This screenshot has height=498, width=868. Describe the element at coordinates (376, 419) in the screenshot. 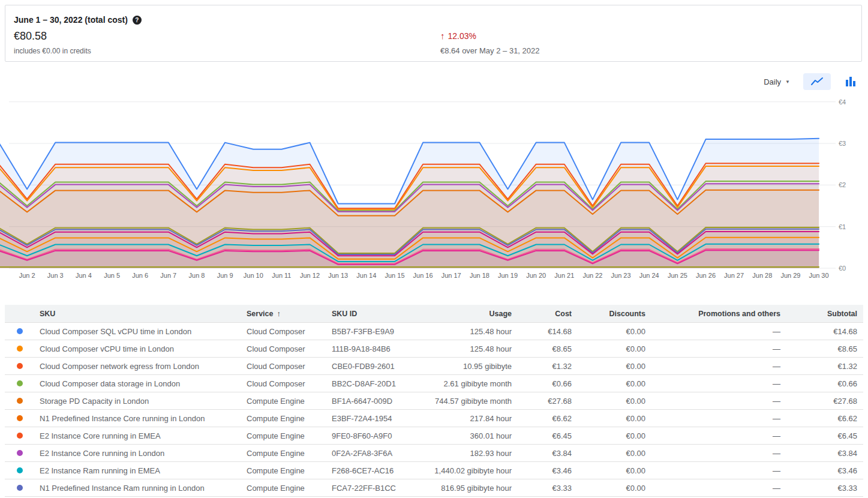

I see `cell-sku-id: E3BF-72A4-1954` at that location.